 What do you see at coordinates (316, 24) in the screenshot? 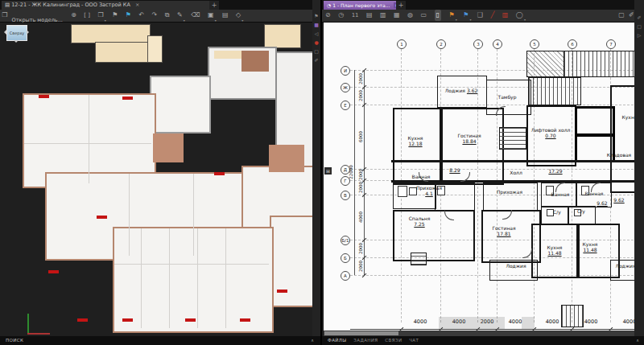
I see `material-square-icon: ■` at bounding box center [316, 24].